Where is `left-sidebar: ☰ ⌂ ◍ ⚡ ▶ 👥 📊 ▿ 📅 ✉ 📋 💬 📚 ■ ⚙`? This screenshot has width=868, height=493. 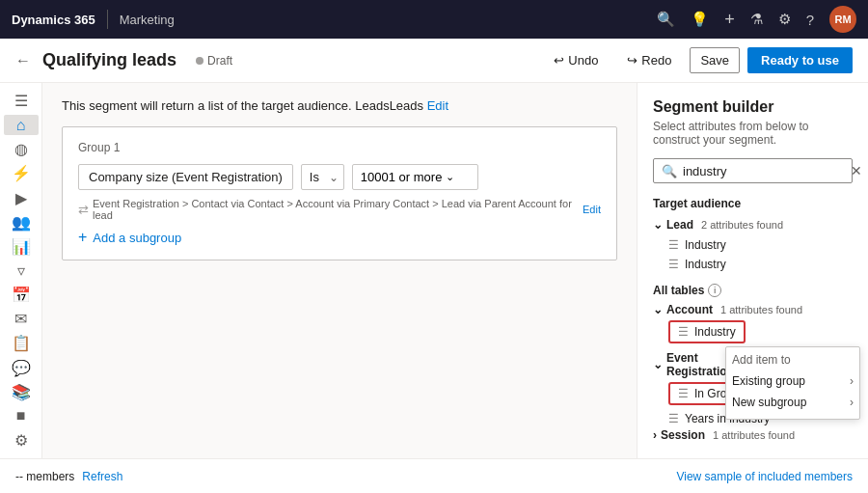
left-sidebar: ☰ ⌂ ◍ ⚡ ▶ 👥 📊 ▿ 📅 ✉ 📋 💬 📚 ■ ⚙ is located at coordinates (21, 270).